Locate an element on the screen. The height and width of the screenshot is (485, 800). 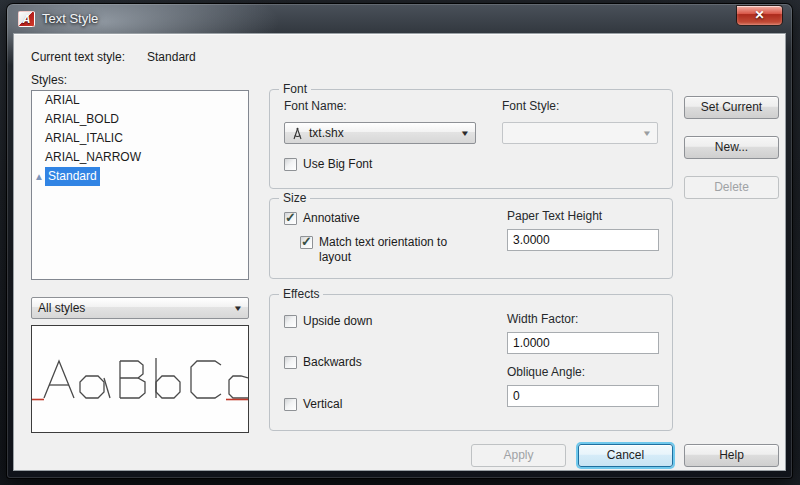
effects-group-title: Effects is located at coordinates (301, 294).